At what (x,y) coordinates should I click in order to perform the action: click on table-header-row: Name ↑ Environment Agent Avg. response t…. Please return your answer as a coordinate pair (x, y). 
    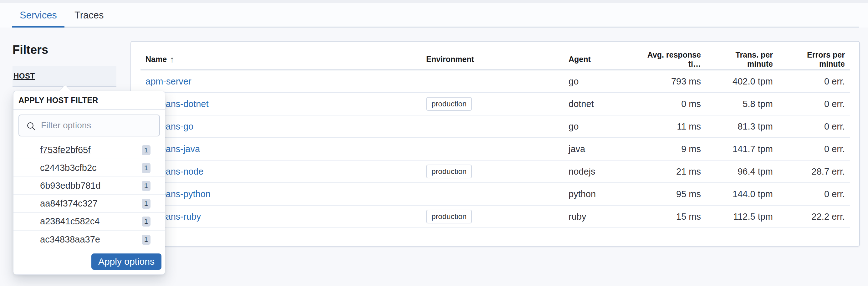
    Looking at the image, I should click on (495, 56).